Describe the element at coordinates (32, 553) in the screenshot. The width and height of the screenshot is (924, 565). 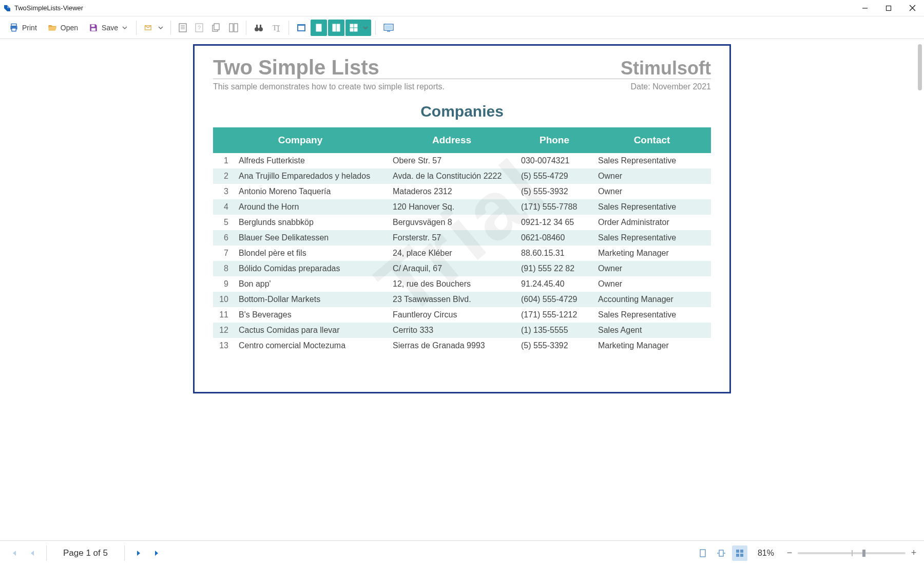
I see `prev-page-button` at that location.